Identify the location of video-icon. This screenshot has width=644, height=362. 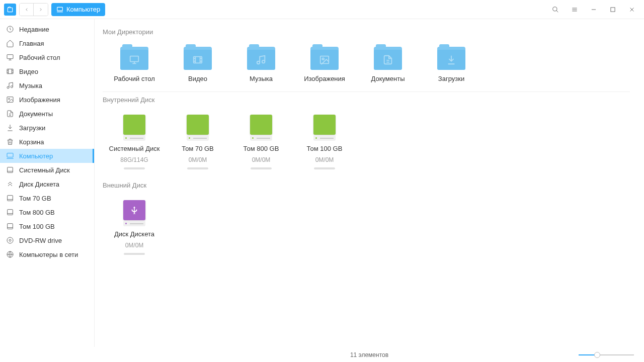
(10, 71).